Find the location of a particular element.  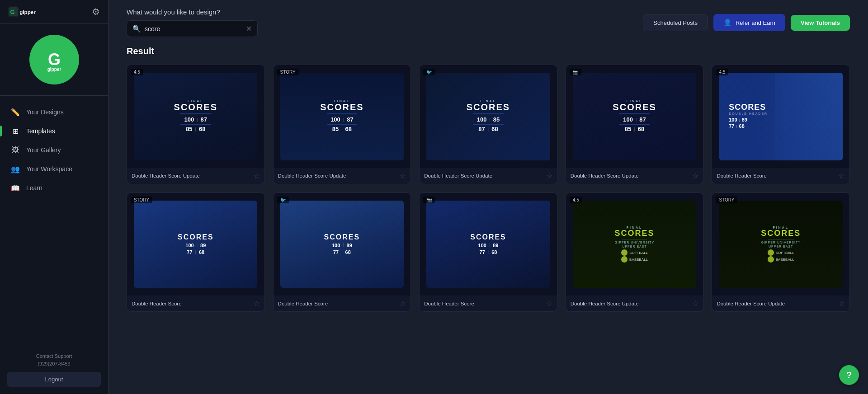

card-badge-2: STORY is located at coordinates (288, 72).